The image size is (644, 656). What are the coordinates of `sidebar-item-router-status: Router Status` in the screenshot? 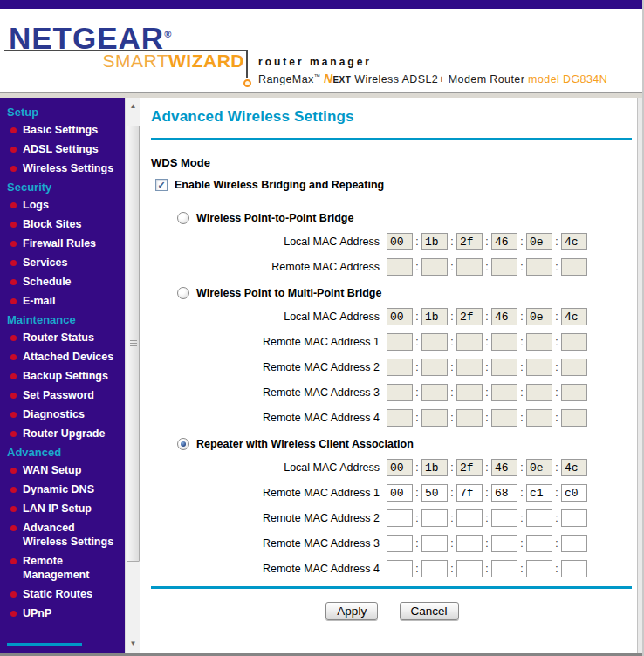 It's located at (65, 338).